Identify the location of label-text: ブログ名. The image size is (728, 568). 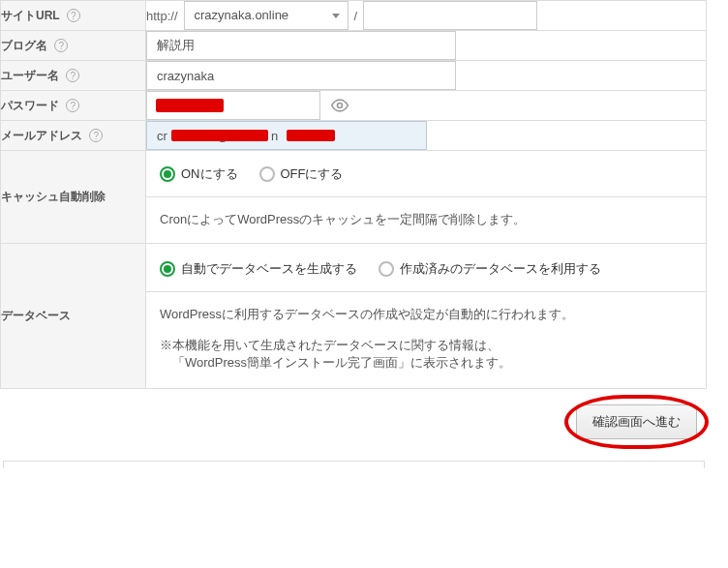
(24, 45).